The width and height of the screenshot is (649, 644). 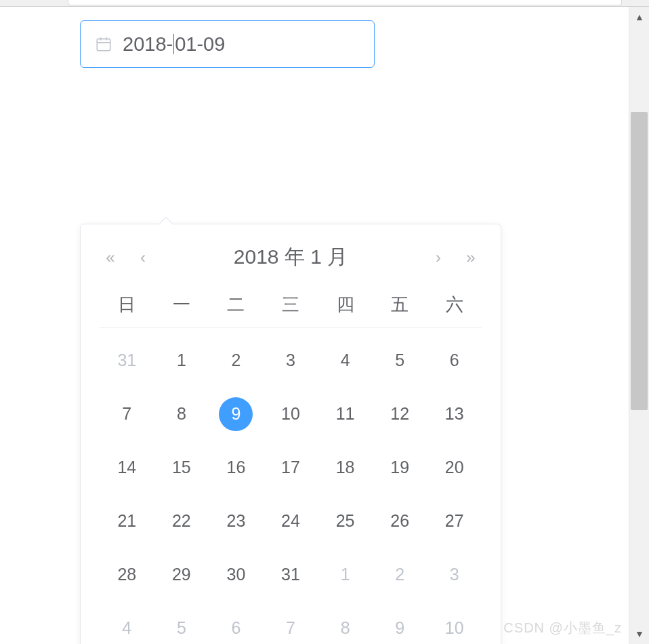 What do you see at coordinates (346, 414) in the screenshot?
I see `day-cell: 11` at bounding box center [346, 414].